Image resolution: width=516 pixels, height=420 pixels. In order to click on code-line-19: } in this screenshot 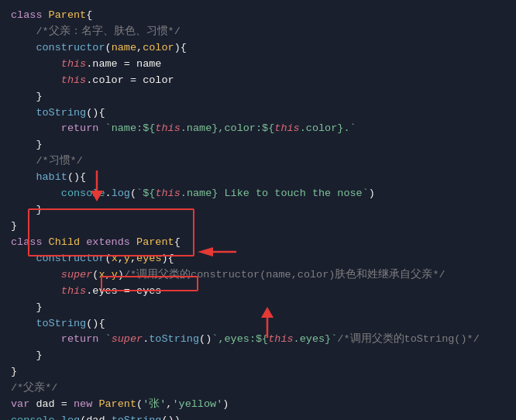, I will do `click(258, 308)`.